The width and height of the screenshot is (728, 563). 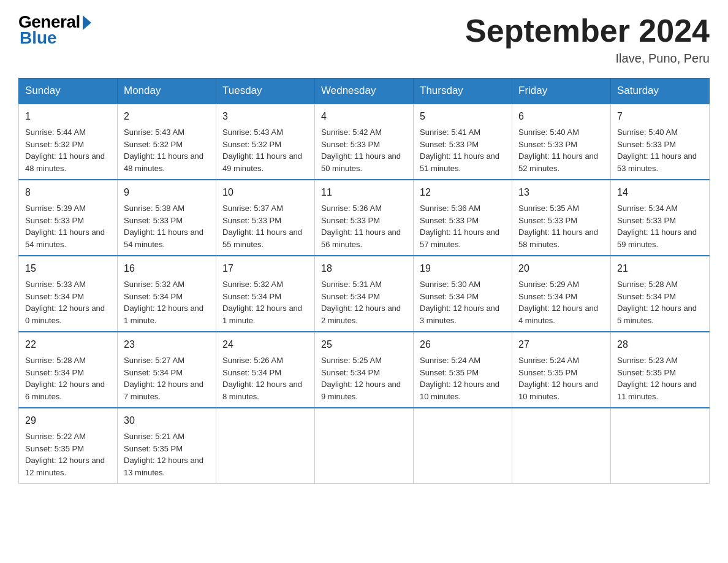 What do you see at coordinates (167, 91) in the screenshot?
I see `calendar-header-monday: Monday` at bounding box center [167, 91].